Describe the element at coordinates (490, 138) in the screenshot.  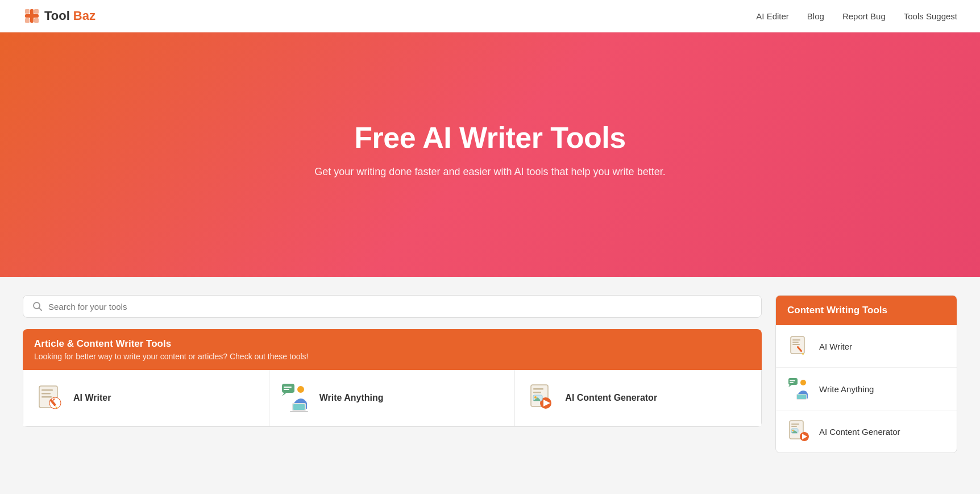
I see `hero-title: Free AI Writer Tools` at that location.